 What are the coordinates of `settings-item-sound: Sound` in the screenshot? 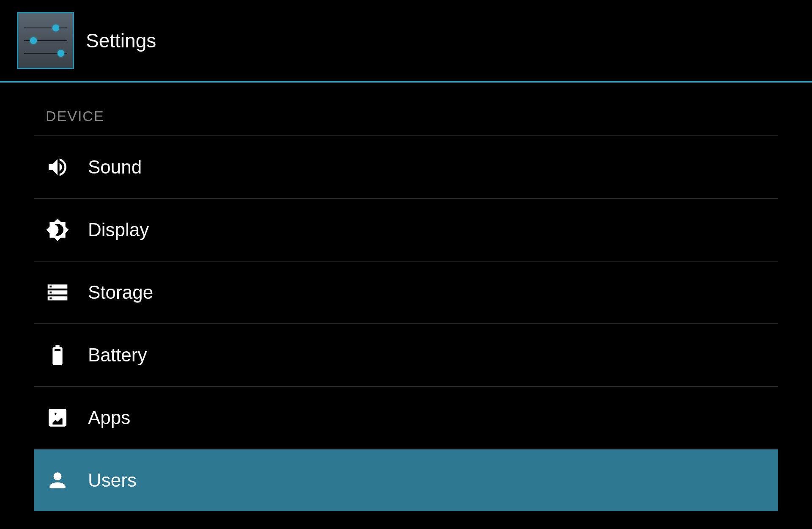 It's located at (406, 168).